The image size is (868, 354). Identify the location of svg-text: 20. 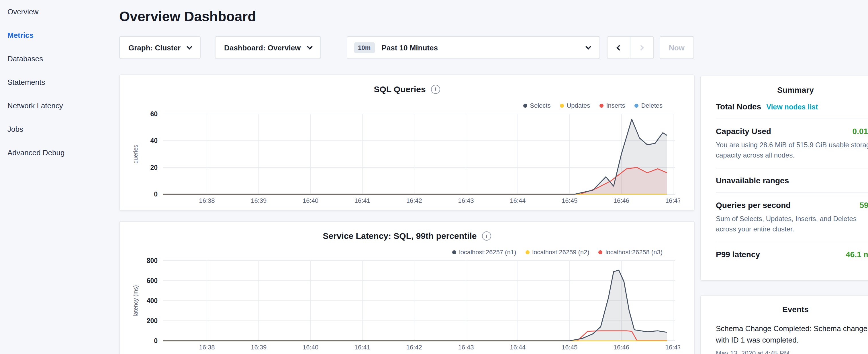
(154, 167).